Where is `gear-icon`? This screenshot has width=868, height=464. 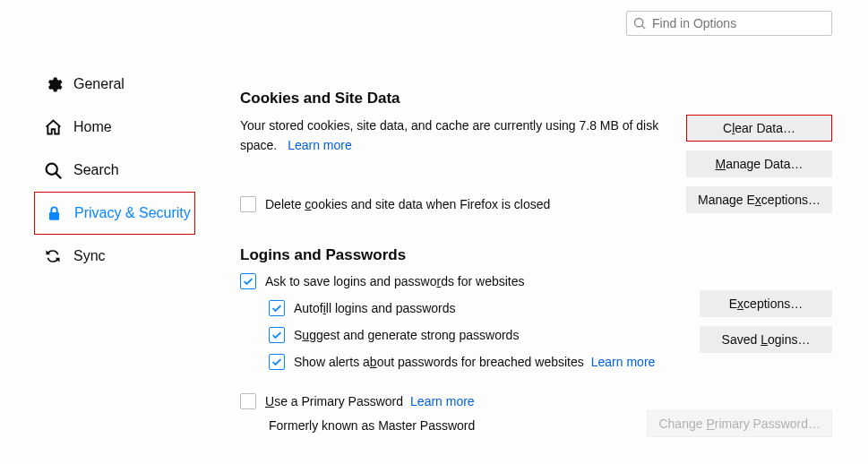 gear-icon is located at coordinates (53, 84).